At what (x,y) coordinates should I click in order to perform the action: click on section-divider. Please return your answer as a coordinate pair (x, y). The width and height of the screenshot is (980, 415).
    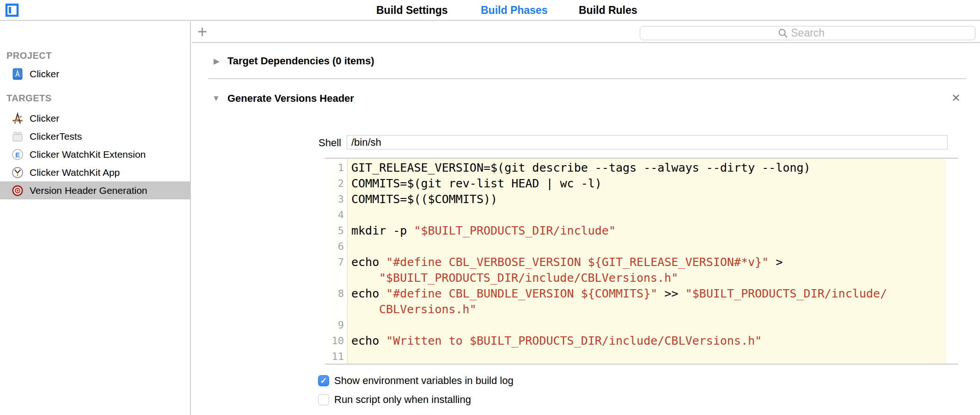
    Looking at the image, I should click on (587, 79).